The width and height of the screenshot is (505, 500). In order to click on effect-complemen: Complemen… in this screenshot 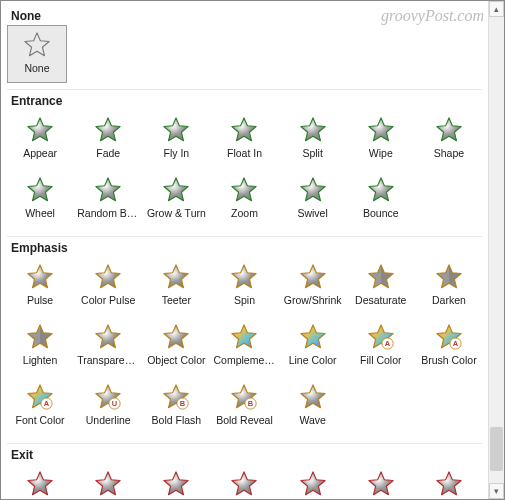, I will do `click(244, 346)`.